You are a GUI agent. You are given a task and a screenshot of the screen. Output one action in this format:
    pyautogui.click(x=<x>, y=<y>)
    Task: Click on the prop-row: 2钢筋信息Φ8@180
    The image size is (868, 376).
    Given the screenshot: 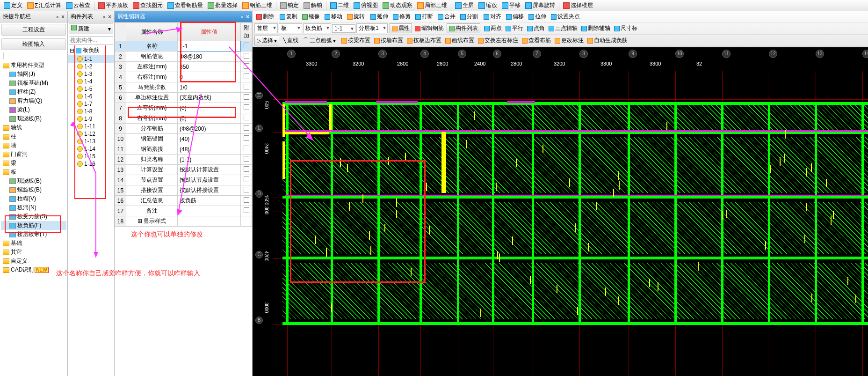 What is the action you would take?
    pyautogui.click(x=183, y=57)
    